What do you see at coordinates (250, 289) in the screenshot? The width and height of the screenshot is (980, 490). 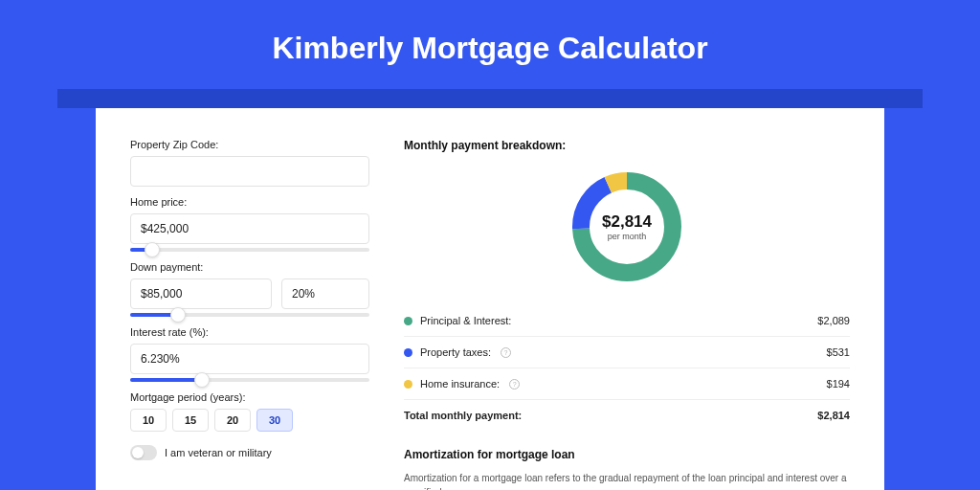 I see `down-payment-field: Down payment:` at bounding box center [250, 289].